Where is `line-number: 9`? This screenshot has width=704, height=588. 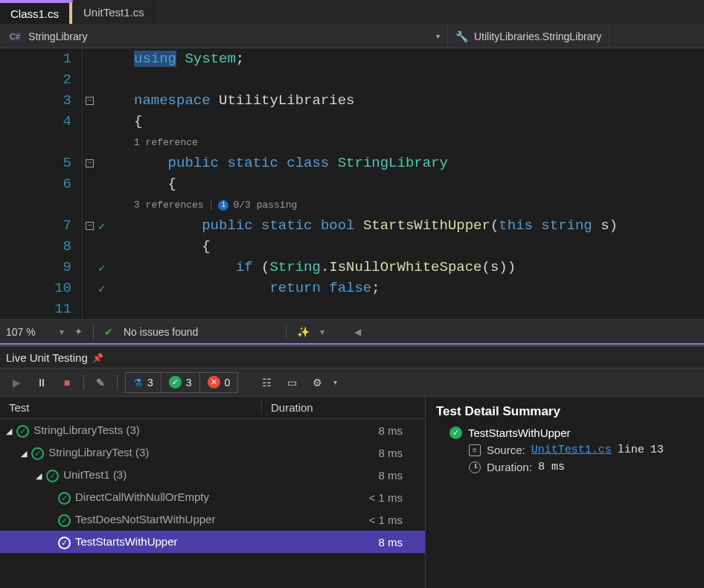 line-number: 9 is located at coordinates (41, 268).